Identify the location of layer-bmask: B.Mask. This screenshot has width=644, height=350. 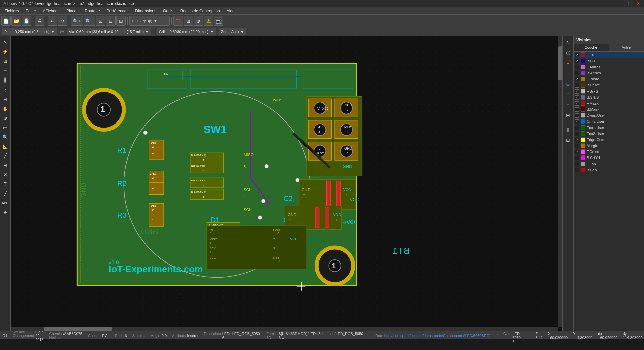
(609, 109).